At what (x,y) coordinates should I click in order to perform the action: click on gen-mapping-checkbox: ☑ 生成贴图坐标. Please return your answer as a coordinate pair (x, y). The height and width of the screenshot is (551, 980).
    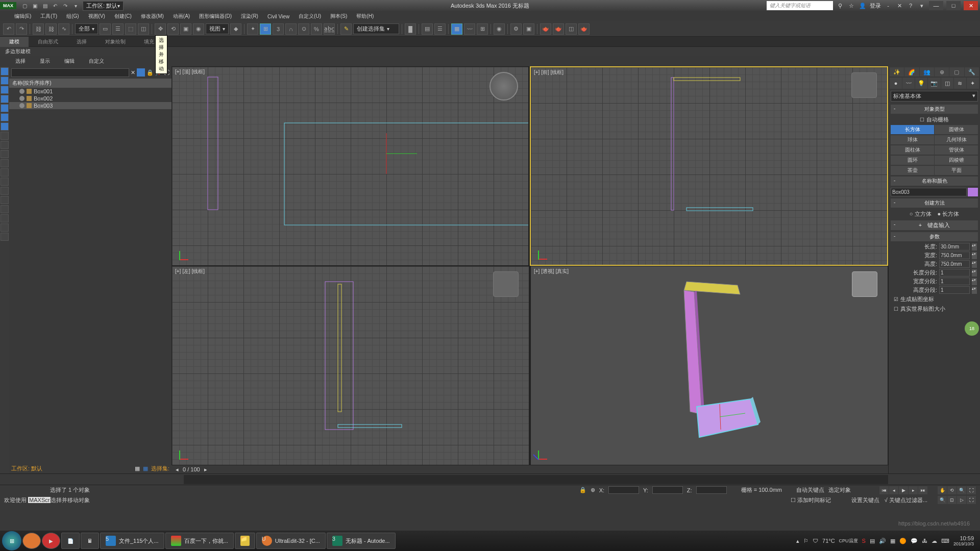
    Looking at the image, I should click on (934, 299).